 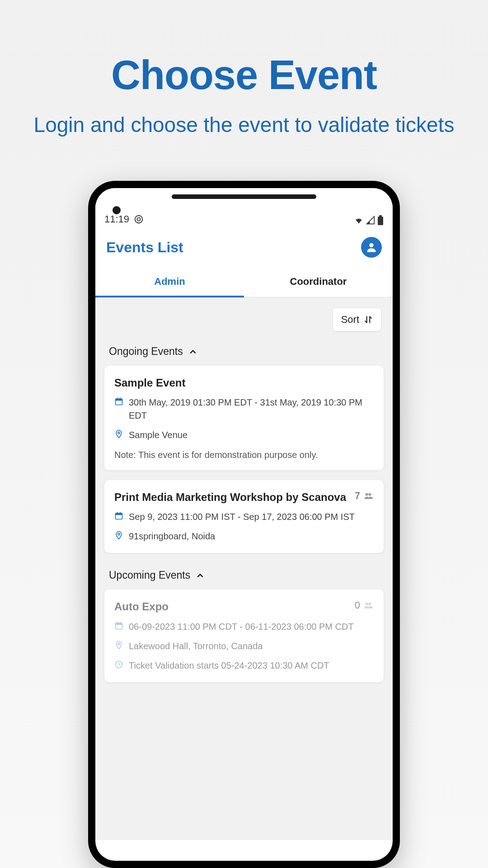 I want to click on event-venue: 91springboard, Noida, so click(x=251, y=536).